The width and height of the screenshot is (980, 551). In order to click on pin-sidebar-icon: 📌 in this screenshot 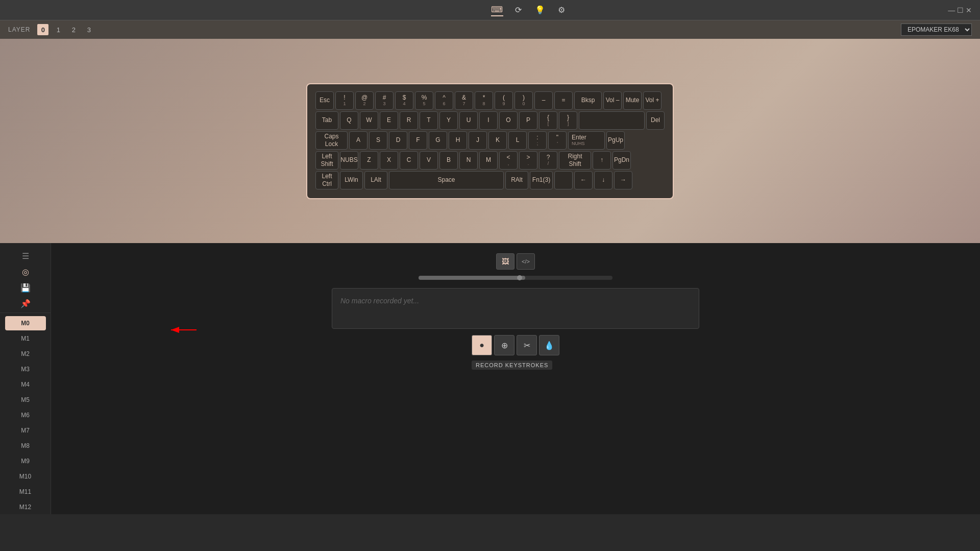, I will do `click(26, 303)`.